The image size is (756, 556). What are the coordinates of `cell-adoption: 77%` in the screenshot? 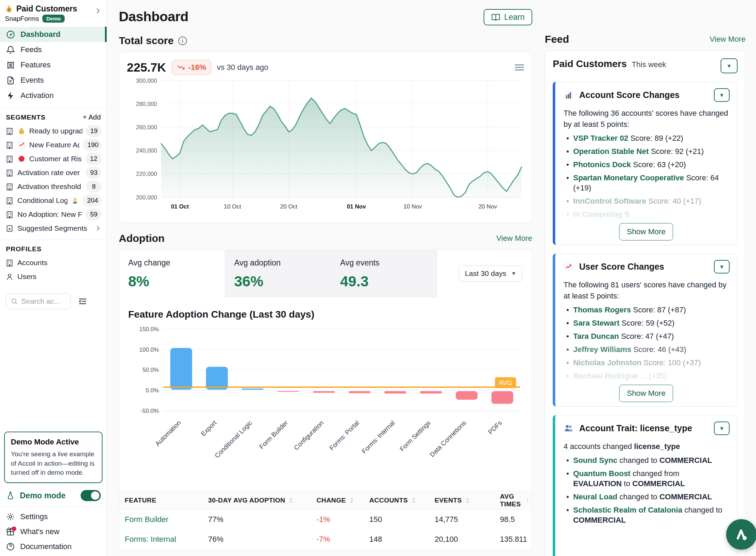 It's located at (262, 520).